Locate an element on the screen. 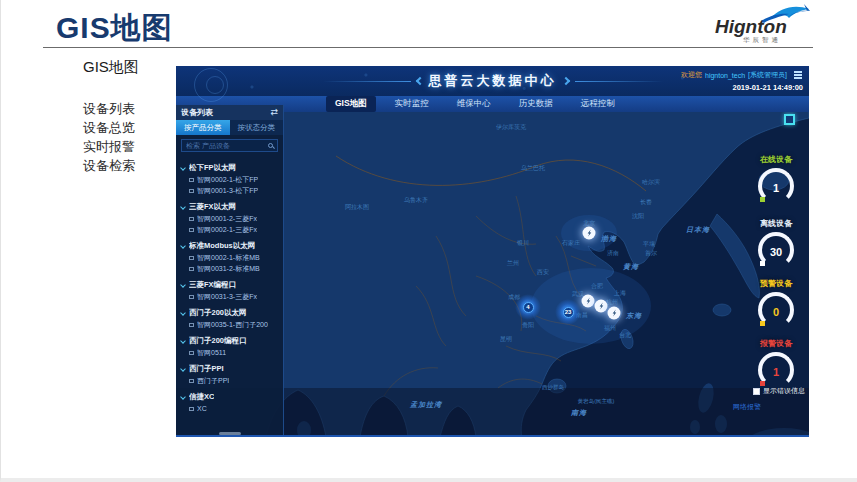  device-group-label: 松下FP以太网 is located at coordinates (212, 168).